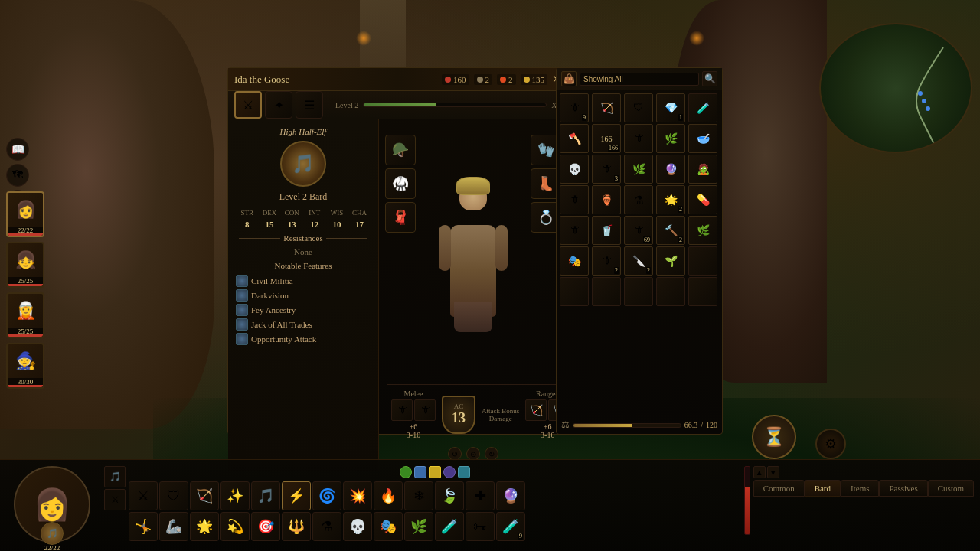 The width and height of the screenshot is (980, 551). I want to click on hotbar-mini-2: ⚔, so click(115, 500).